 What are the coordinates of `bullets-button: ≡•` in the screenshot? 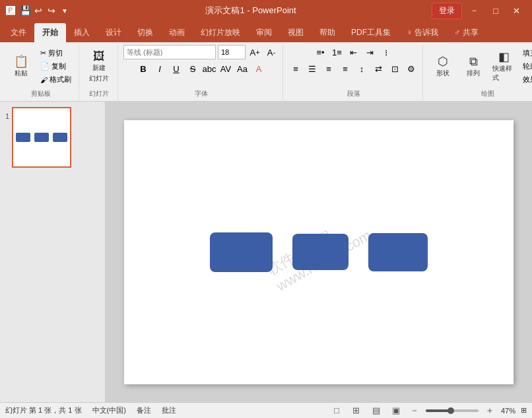 It's located at (321, 52).